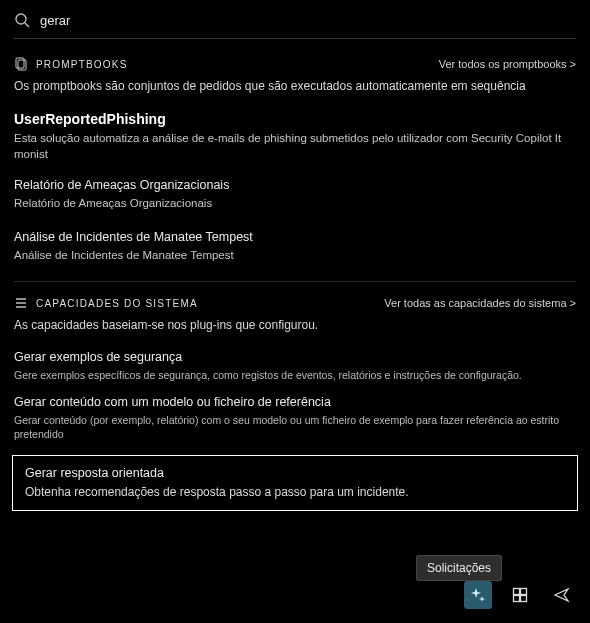 The height and width of the screenshot is (623, 590). Describe the element at coordinates (295, 26) in the screenshot. I see `search-bar` at that location.